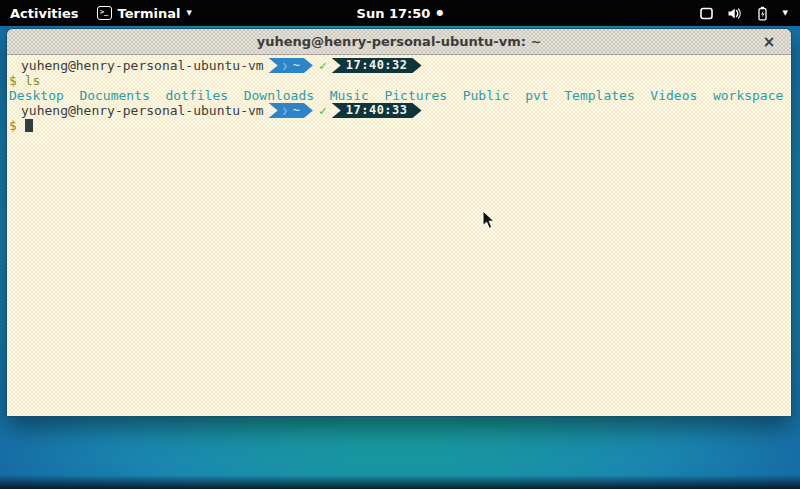 The height and width of the screenshot is (489, 800). I want to click on command-text: ls, so click(33, 80).